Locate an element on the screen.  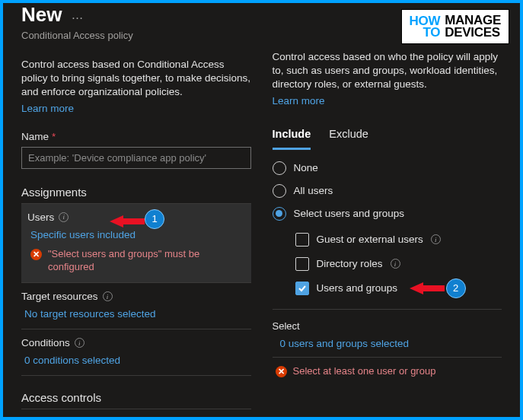
conditions-label: Conditions is located at coordinates (46, 342).